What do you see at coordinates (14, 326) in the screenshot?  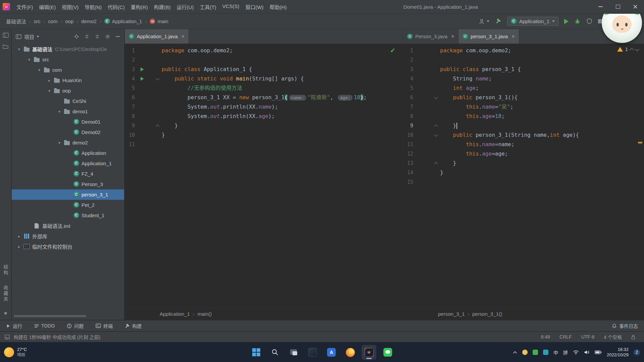 I see `toolwindow-button-run: 运行` at bounding box center [14, 326].